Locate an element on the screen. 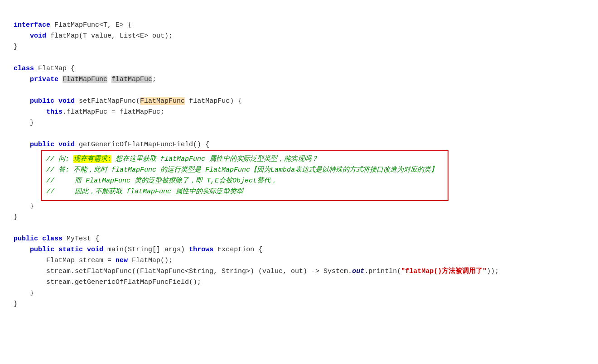  line-set-method: public void setFlatMapFunc(FlatMapFunc f… is located at coordinates (299, 101).